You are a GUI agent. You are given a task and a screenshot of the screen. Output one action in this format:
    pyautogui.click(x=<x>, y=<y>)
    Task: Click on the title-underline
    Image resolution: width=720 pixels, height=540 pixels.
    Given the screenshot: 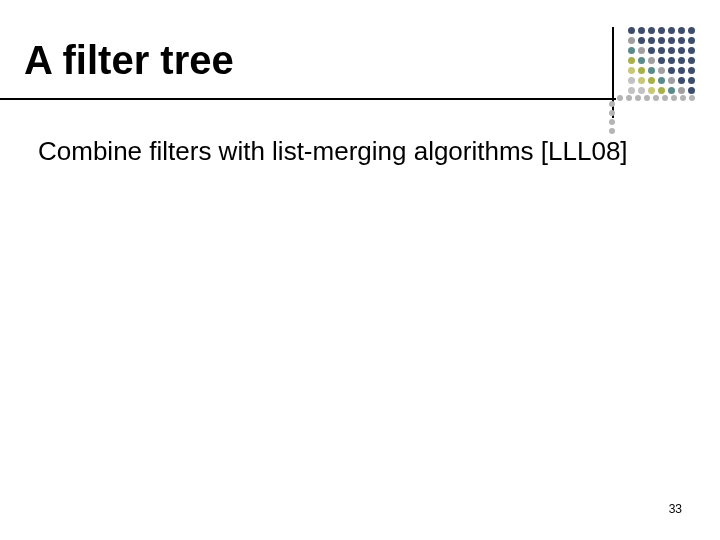 What is the action you would take?
    pyautogui.click(x=308, y=99)
    